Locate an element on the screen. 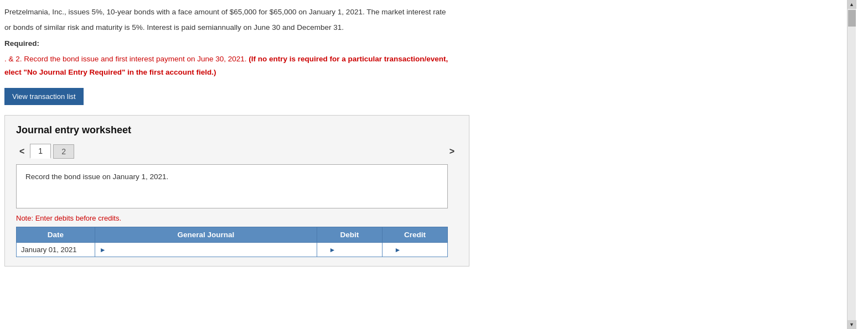  instruction-text-2: elect "No Journal Entry Required" in the… is located at coordinates (420, 72).